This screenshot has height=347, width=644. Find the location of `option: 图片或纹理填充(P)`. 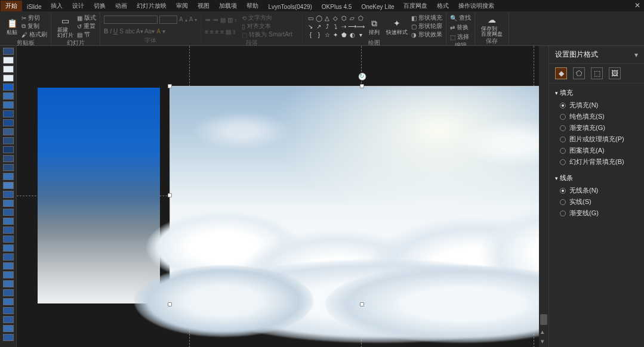

option: 图片或纹理填充(P) is located at coordinates (597, 140).